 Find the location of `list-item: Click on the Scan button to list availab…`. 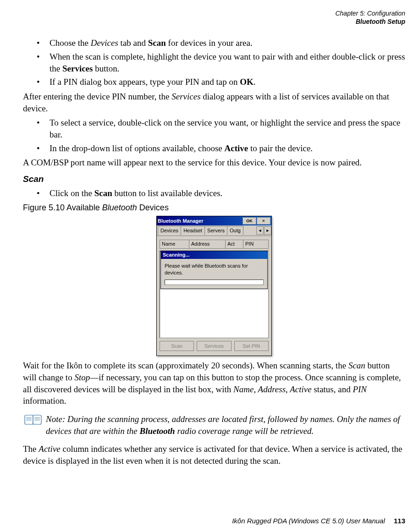

list-item: Click on the Scan button to list availab… is located at coordinates (221, 193).